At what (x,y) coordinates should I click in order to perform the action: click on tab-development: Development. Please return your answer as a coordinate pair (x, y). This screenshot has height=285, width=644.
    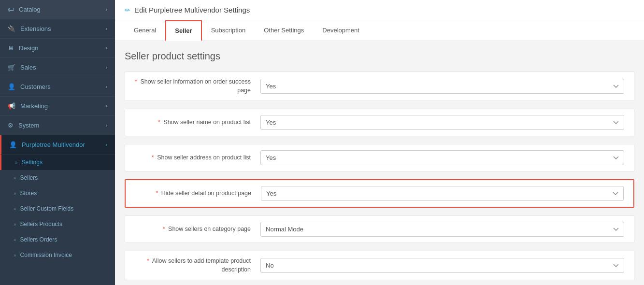
    Looking at the image, I should click on (341, 31).